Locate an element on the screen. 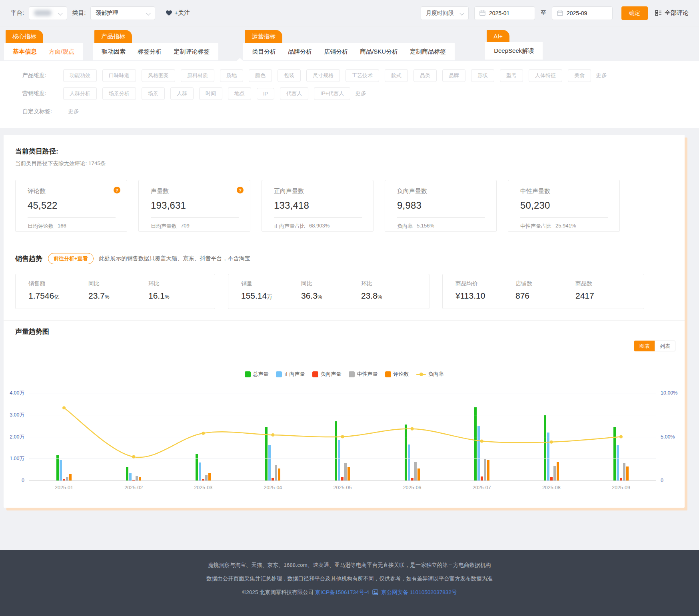  nav-item: 方面/观点 is located at coordinates (62, 52).